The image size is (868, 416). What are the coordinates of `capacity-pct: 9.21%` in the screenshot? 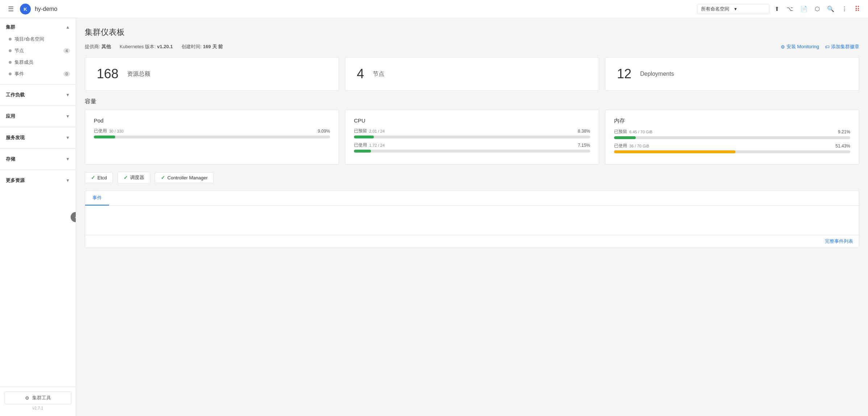 It's located at (844, 132).